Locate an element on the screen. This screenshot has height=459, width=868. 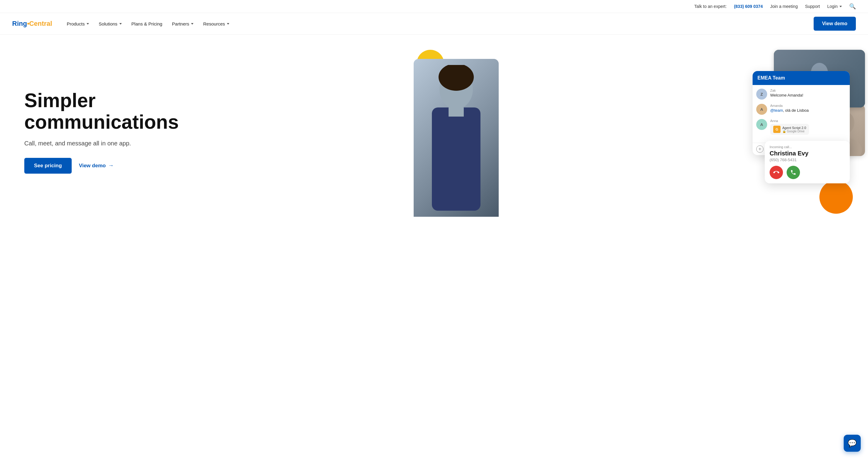
chat-header: EMEA Team is located at coordinates (801, 78).